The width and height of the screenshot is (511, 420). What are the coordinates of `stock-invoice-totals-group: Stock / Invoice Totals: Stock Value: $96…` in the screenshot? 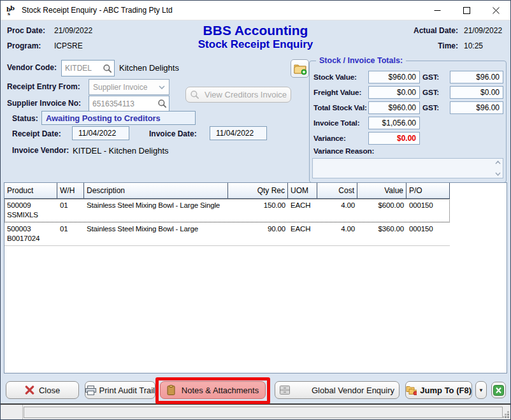 It's located at (408, 122).